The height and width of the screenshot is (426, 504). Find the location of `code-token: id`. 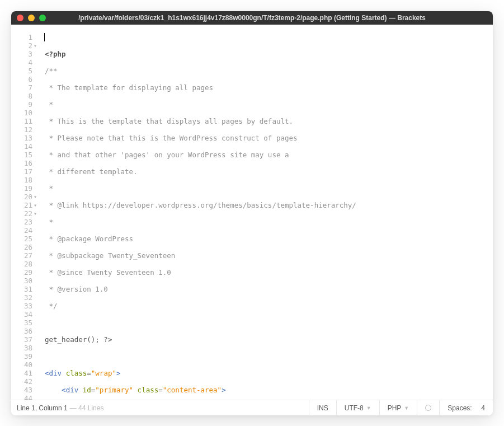

code-token: id is located at coordinates (87, 390).